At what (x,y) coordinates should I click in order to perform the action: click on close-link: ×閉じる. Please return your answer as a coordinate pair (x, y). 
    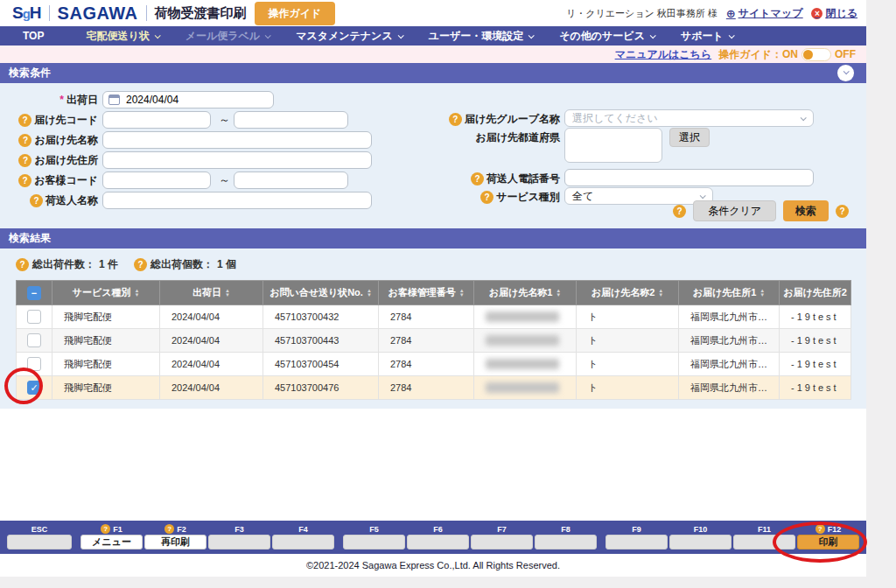
    Looking at the image, I should click on (835, 14).